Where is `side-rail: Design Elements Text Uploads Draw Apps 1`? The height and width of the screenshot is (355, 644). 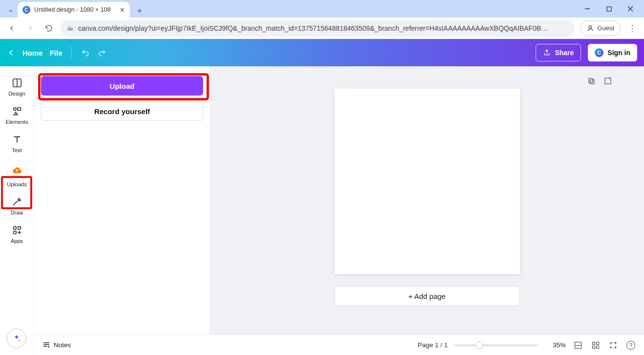 side-rail: Design Elements Text Uploads Draw Apps 1 is located at coordinates (17, 211).